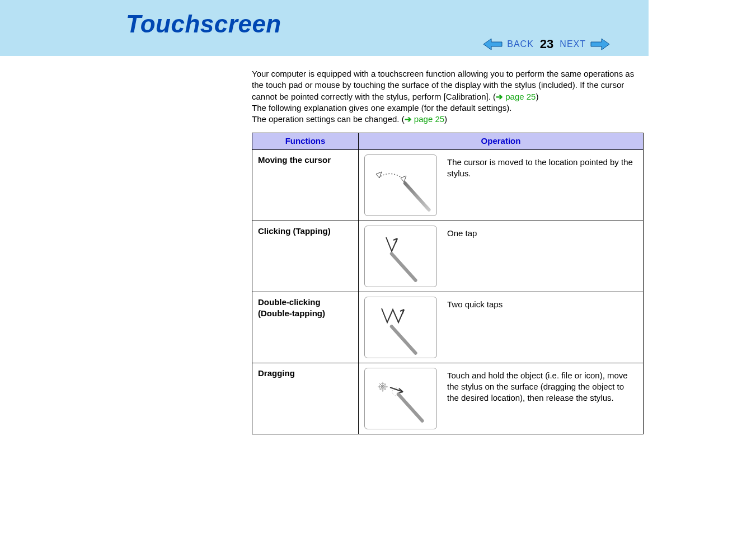 The image size is (756, 534). What do you see at coordinates (542, 303) in the screenshot?
I see `op-text: Two quick taps` at bounding box center [542, 303].